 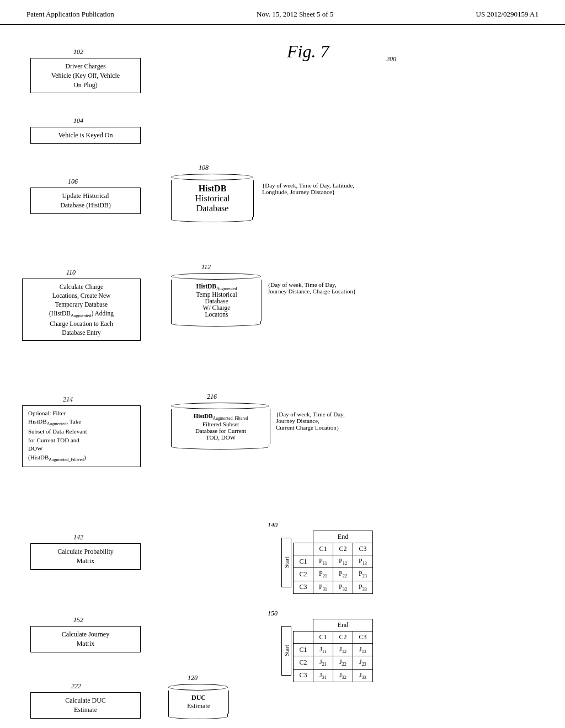 I want to click on fig-label: Fig. 7, so click(x=308, y=52).